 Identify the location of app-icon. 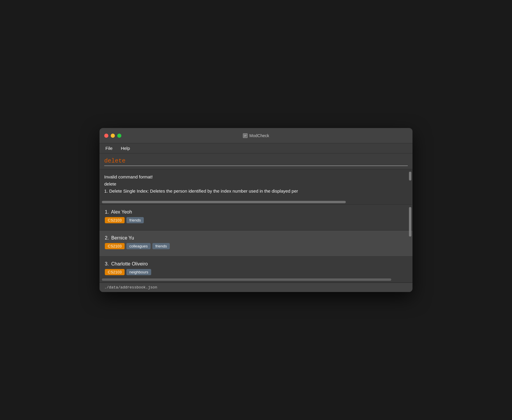
(245, 136).